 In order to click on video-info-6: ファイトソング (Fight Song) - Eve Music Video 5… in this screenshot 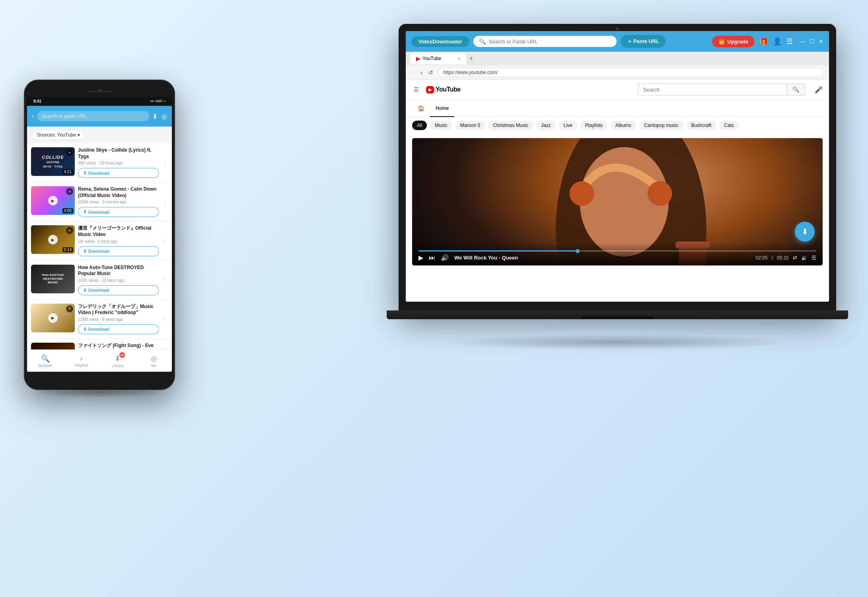, I will do `click(119, 346)`.